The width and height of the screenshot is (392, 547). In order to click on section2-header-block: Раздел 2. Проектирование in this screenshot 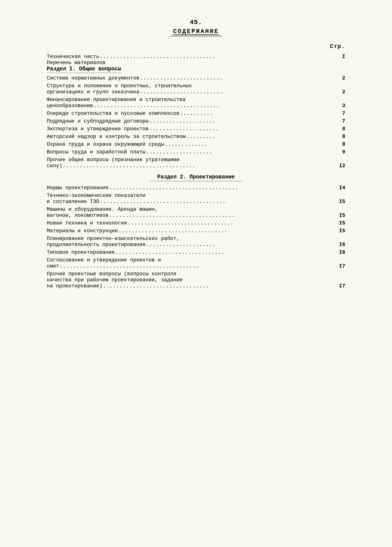, I will do `click(196, 178)`.